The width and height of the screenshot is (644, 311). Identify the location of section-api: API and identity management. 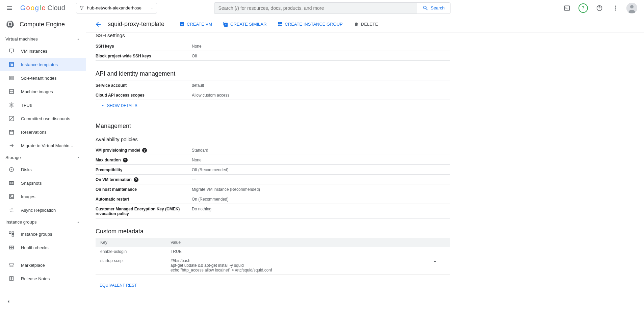
(365, 74).